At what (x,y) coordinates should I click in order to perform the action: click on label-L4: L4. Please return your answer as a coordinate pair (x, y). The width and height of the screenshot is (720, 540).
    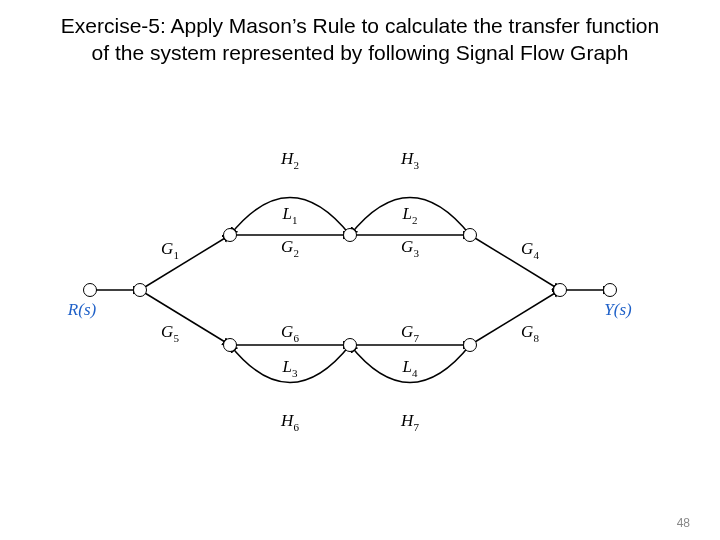
    Looking at the image, I should click on (410, 368).